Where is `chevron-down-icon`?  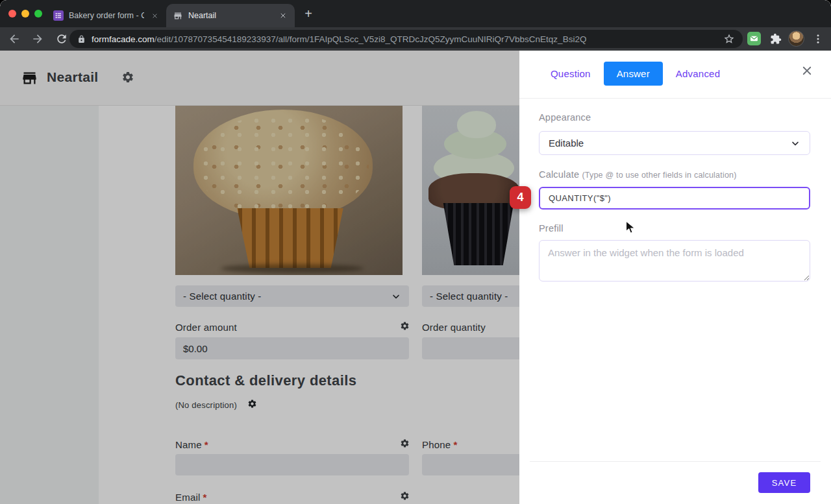 chevron-down-icon is located at coordinates (795, 143).